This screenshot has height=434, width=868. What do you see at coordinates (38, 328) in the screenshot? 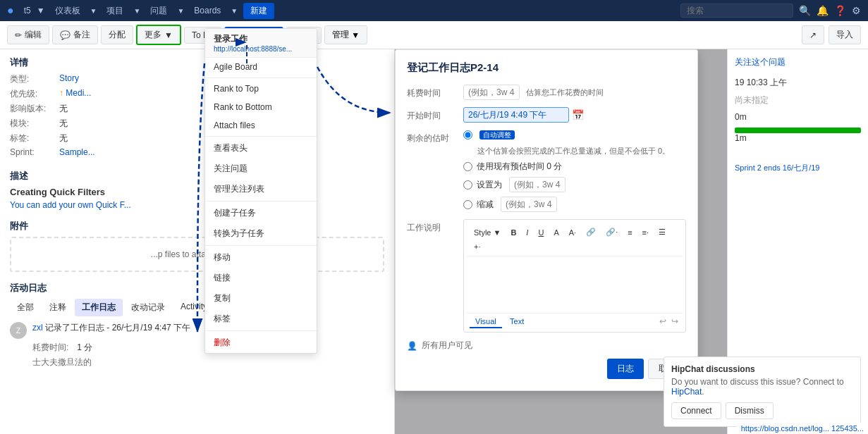
I see `worklog-user: zxl` at bounding box center [38, 328].